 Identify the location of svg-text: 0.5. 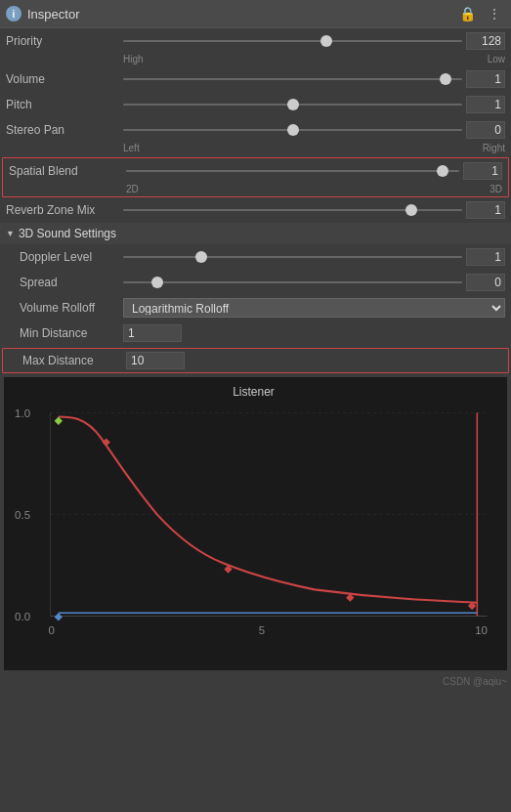
(22, 515).